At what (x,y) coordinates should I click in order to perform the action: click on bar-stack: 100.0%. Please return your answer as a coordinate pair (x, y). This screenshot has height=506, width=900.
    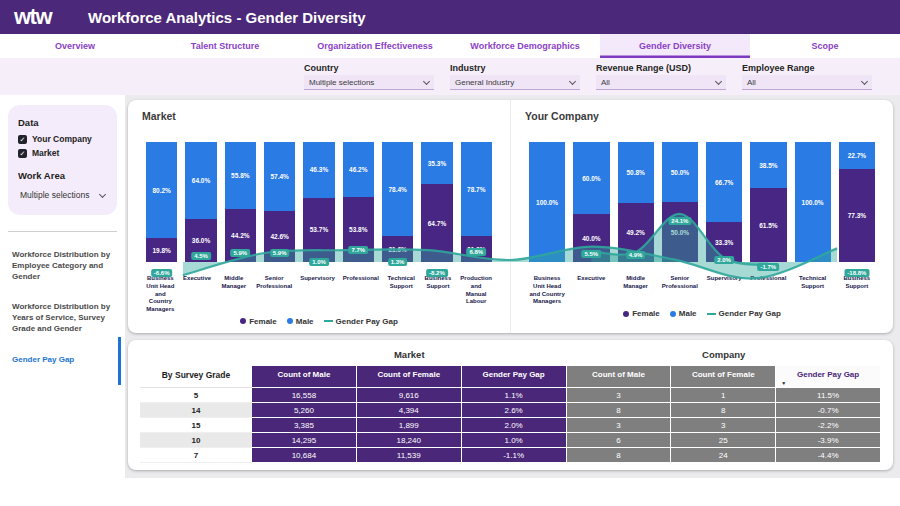
    Looking at the image, I should click on (547, 202).